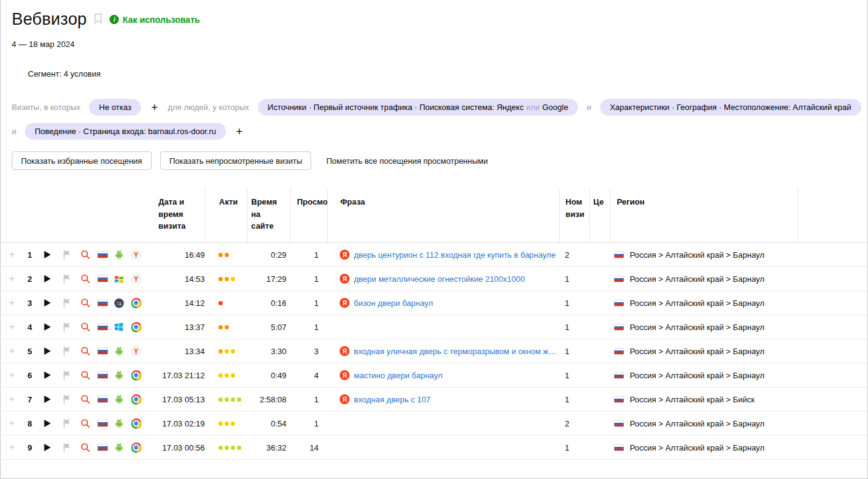 Image resolution: width=868 pixels, height=479 pixels. Describe the element at coordinates (269, 255) in the screenshot. I see `time-on-site: 0:29` at that location.